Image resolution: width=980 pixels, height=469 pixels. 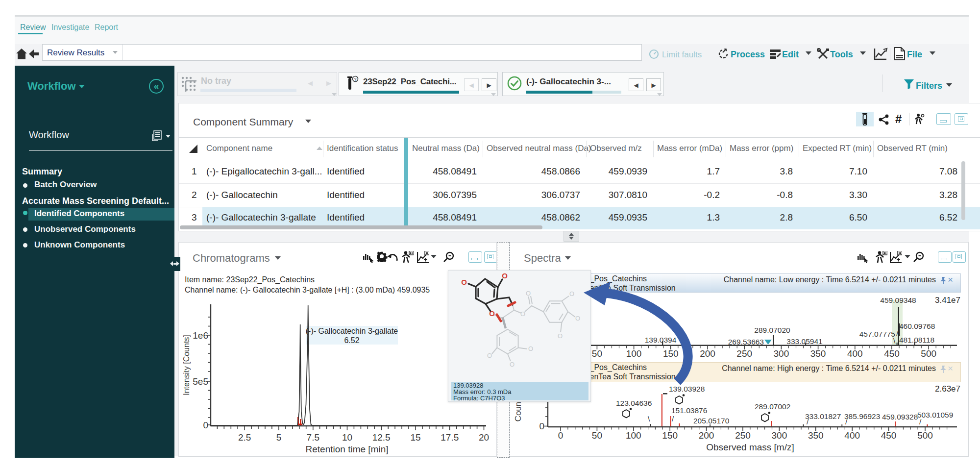 What do you see at coordinates (917, 326) in the screenshot?
I see `svg-text: 460.09768` at bounding box center [917, 326].